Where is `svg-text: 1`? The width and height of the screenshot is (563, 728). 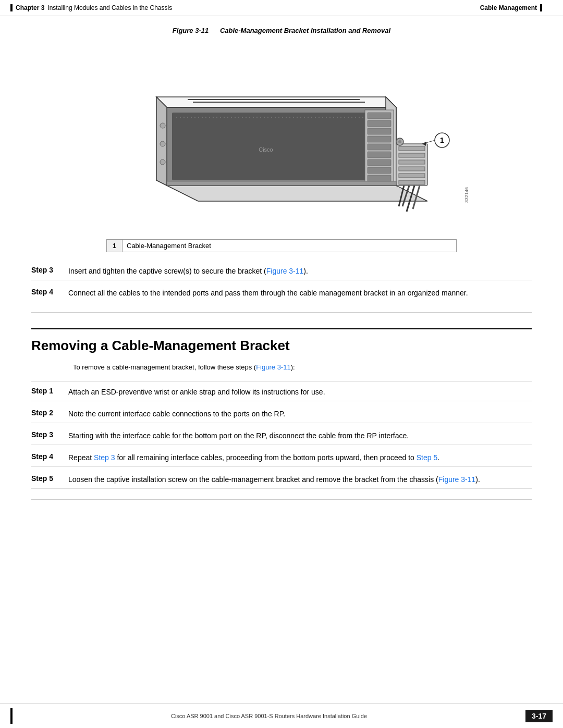
svg-text: 1 is located at coordinates (442, 140).